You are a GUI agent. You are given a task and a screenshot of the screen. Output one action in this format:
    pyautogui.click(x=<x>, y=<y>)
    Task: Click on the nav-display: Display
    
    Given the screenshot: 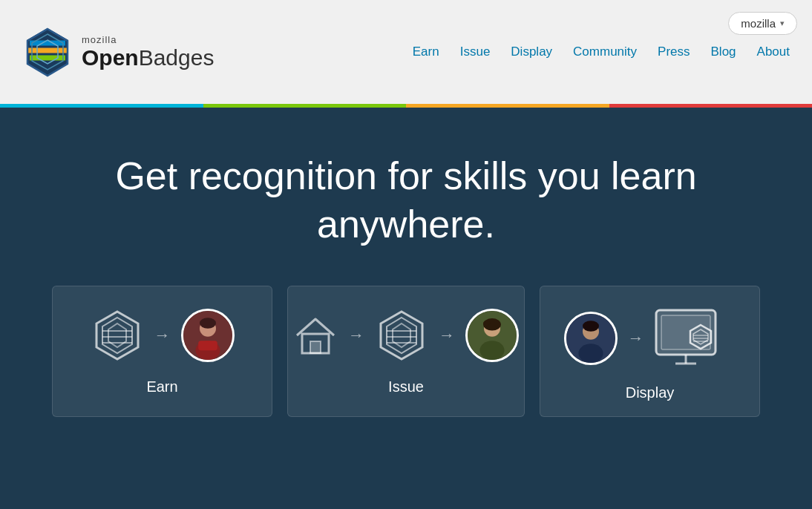 What is the action you would take?
    pyautogui.click(x=531, y=52)
    